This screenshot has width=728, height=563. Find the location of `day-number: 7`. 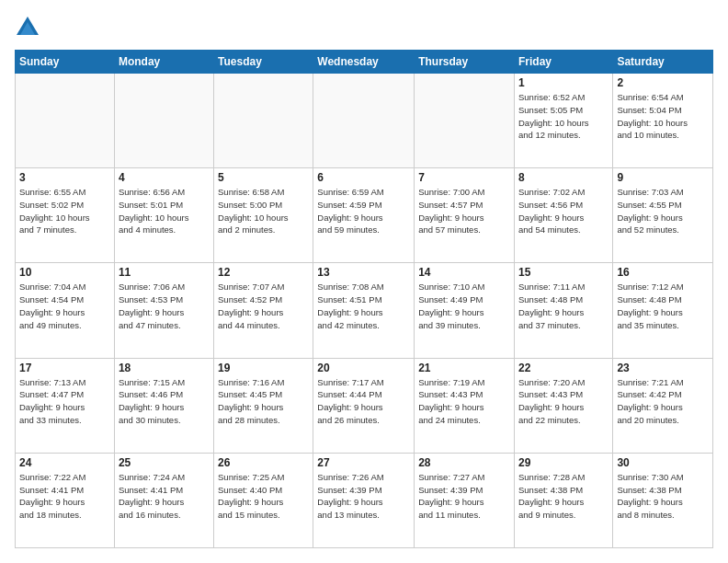

day-number: 7 is located at coordinates (464, 178).